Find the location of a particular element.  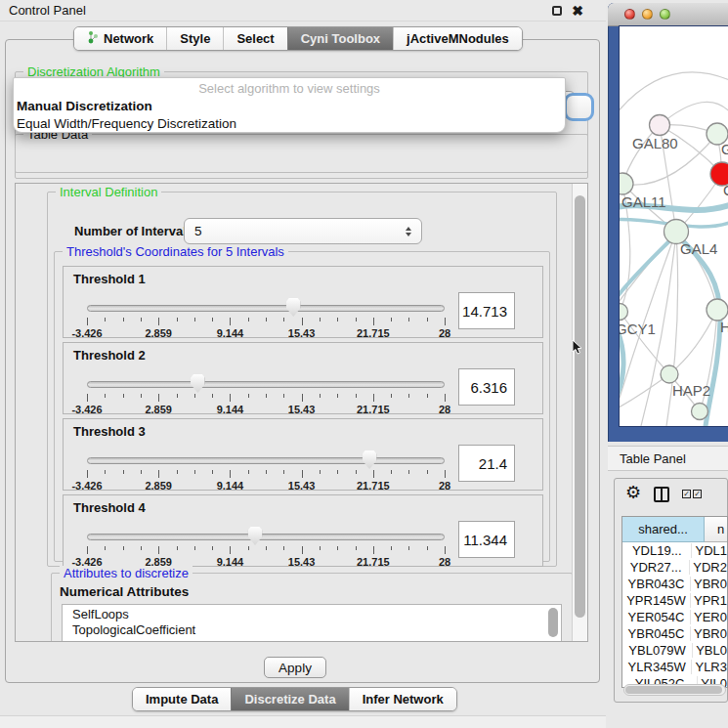

network-edge is located at coordinates (674, 96).